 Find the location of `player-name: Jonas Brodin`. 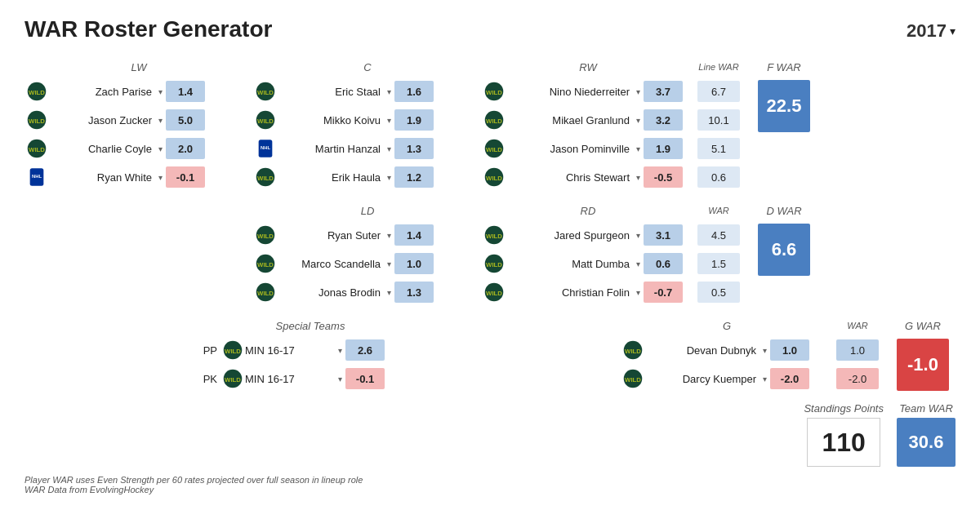

player-name: Jonas Brodin is located at coordinates (331, 292).